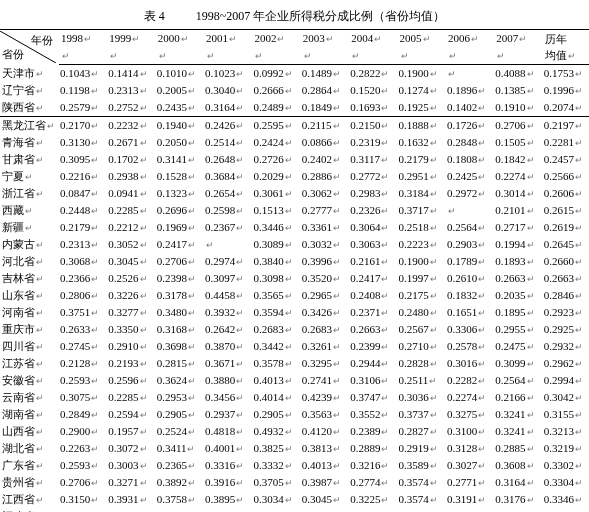  Describe the element at coordinates (228, 432) in the screenshot. I see `value-cell: 0.4818↵` at that location.